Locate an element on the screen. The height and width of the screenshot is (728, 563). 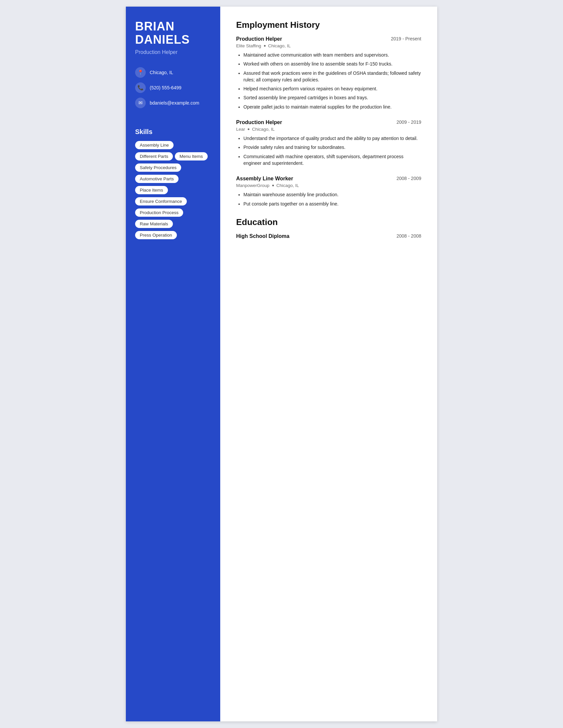
education-container: High School Diploma 2008 - 2008 is located at coordinates (329, 236).